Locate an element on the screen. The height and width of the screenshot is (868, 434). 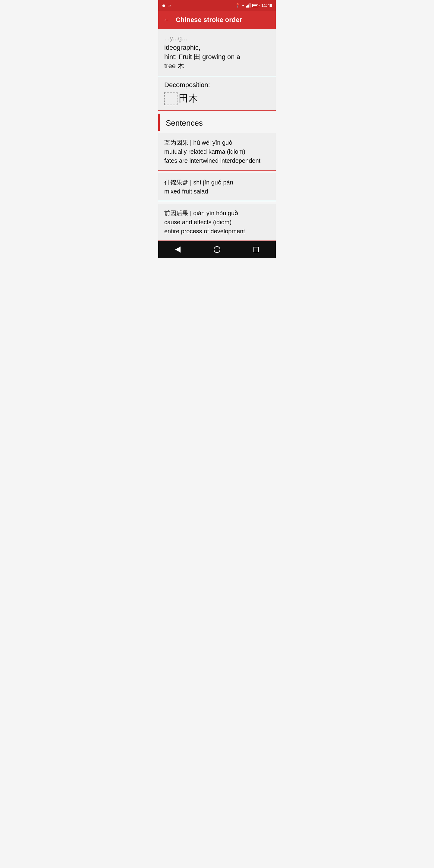
bottom-nav is located at coordinates (217, 250).